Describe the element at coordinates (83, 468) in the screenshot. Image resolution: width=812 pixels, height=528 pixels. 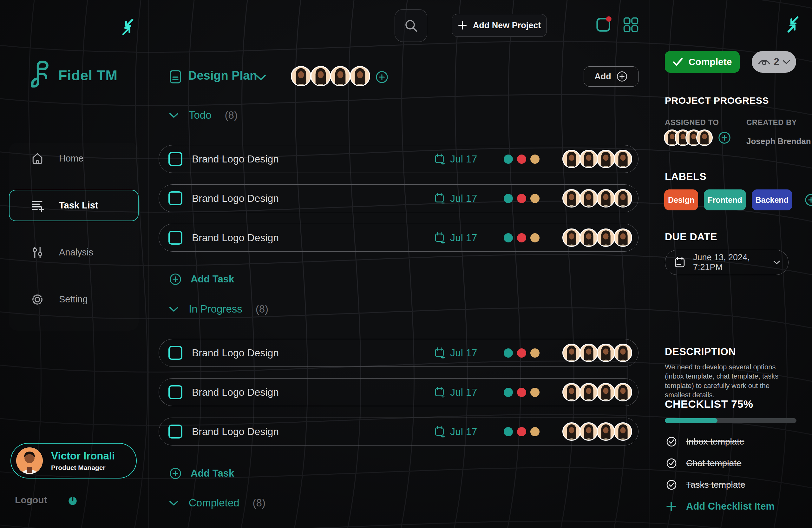
I see `profile-role: Product Manager` at that location.